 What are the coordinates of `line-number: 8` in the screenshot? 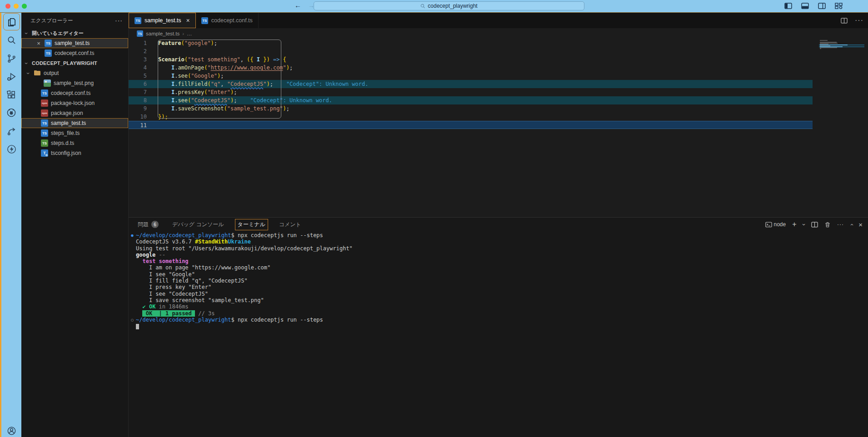 It's located at (138, 100).